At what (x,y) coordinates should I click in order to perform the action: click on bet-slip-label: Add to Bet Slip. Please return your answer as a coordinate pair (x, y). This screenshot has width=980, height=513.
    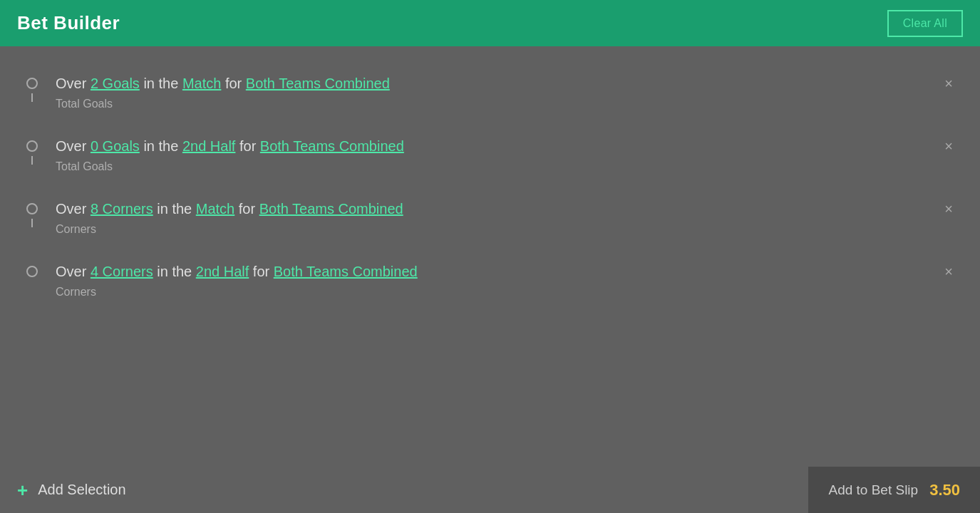
    Looking at the image, I should click on (873, 490).